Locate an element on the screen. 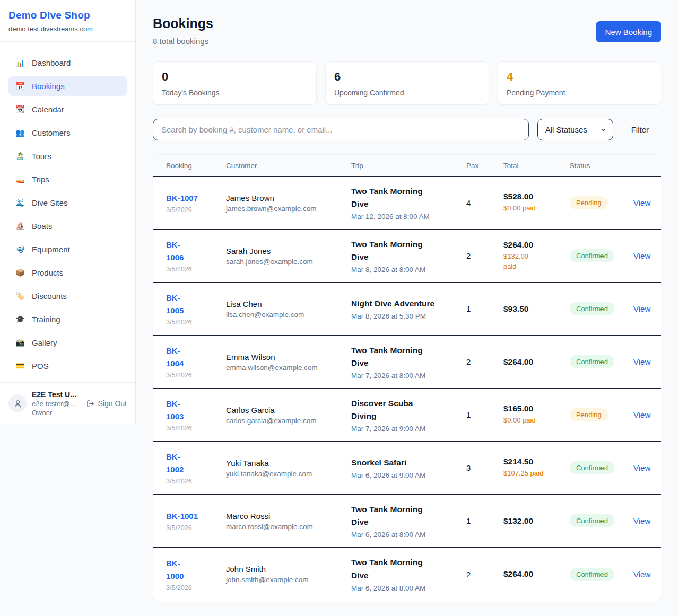 The width and height of the screenshot is (679, 616). booking-id-link: BK-1001 is located at coordinates (196, 516).